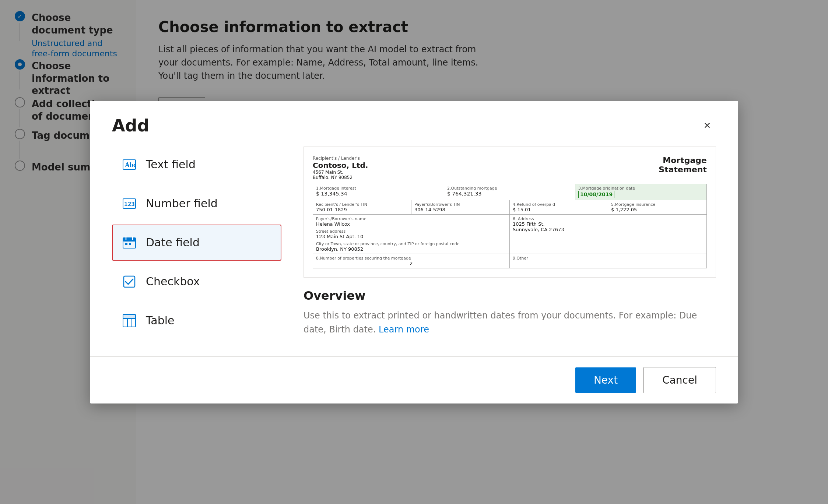 The width and height of the screenshot is (828, 504). Describe the element at coordinates (510, 234) in the screenshot. I see `mortgage-row3: Payer's/Borrower's name Helena Wilcox St…` at that location.